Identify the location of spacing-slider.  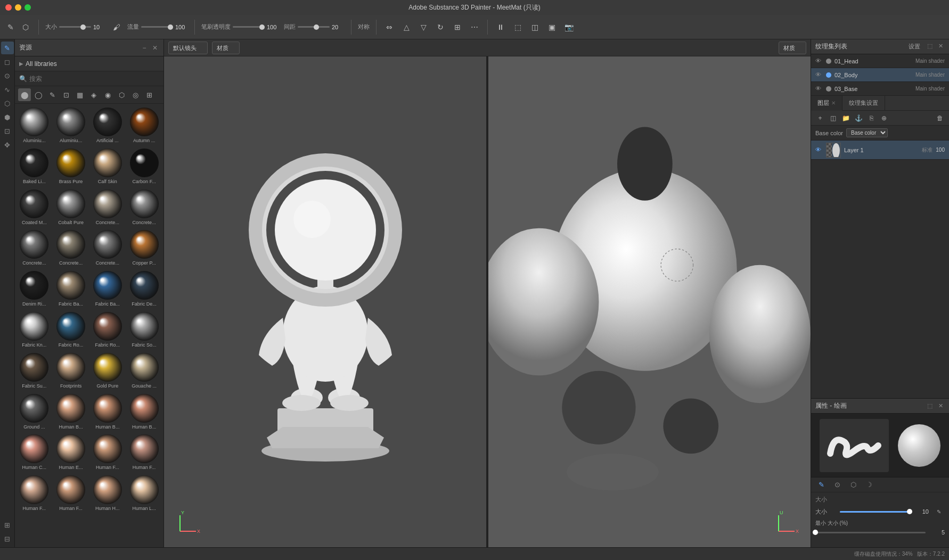
(314, 27).